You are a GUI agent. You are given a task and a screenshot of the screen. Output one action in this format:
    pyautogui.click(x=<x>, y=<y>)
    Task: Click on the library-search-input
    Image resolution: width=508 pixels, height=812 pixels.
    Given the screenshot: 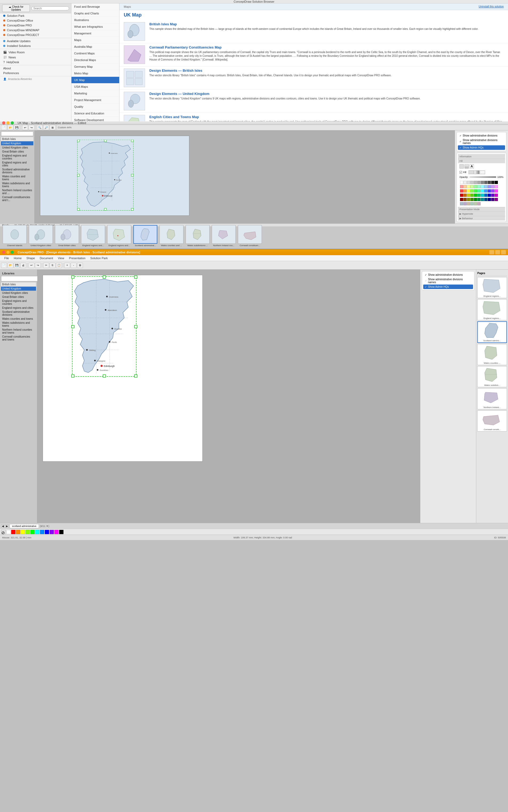 What is the action you would take?
    pyautogui.click(x=17, y=134)
    